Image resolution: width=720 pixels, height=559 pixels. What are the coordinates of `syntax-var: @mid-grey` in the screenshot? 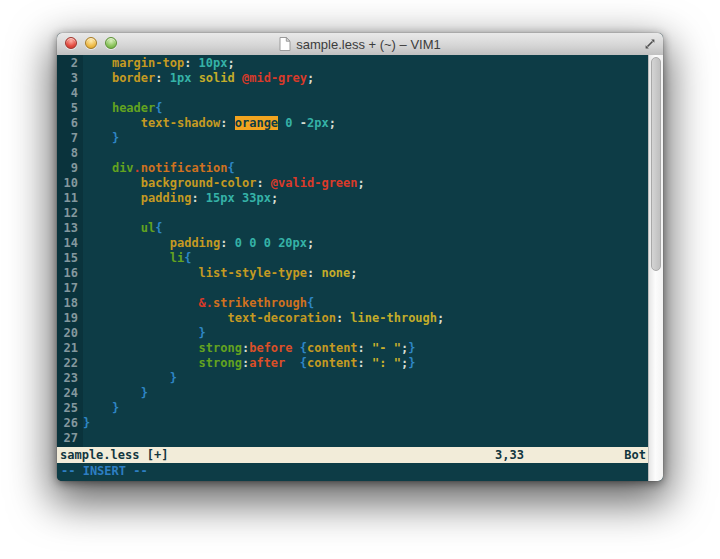 It's located at (274, 78).